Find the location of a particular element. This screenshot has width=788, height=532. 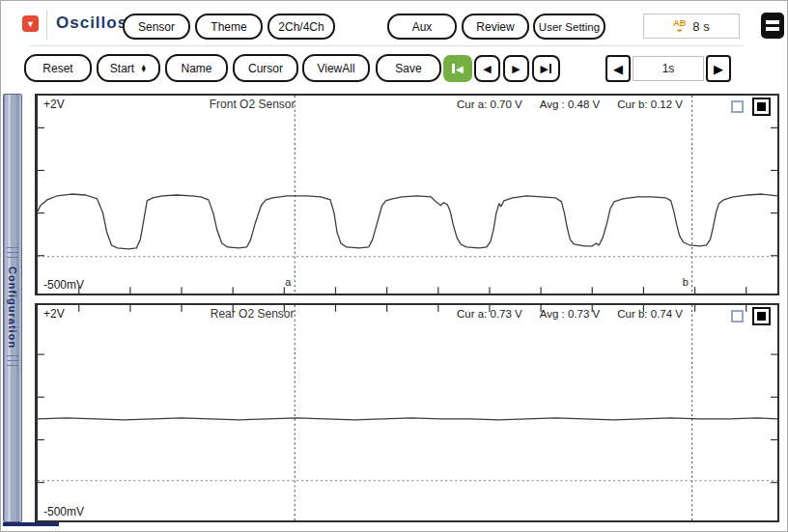

front-vmax-label: +2V is located at coordinates (54, 104).